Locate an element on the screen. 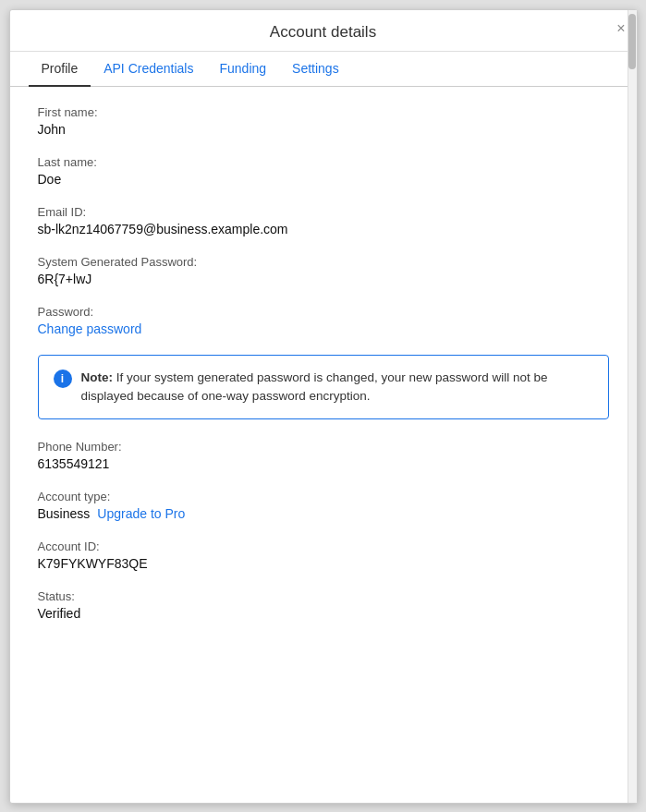 Image resolution: width=646 pixels, height=812 pixels. first-name-group: First name: John is located at coordinates (323, 121).